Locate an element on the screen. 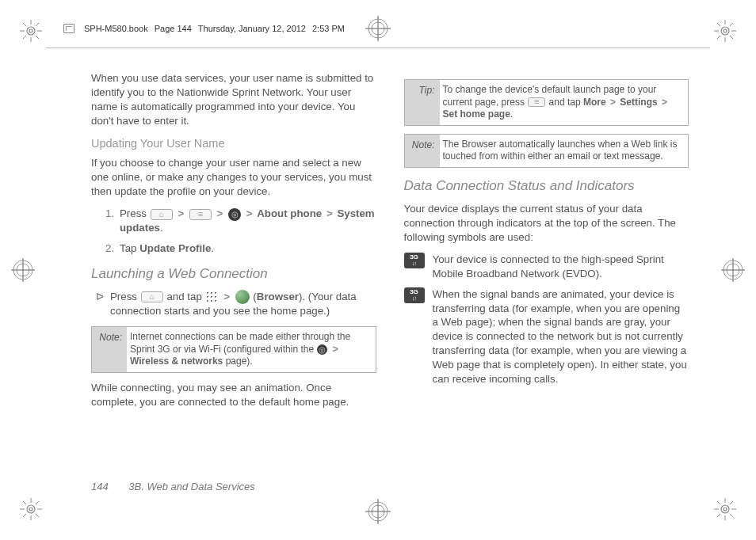 This screenshot has width=756, height=540. note2-text: The Browser automatically launches when … is located at coordinates (564, 150).